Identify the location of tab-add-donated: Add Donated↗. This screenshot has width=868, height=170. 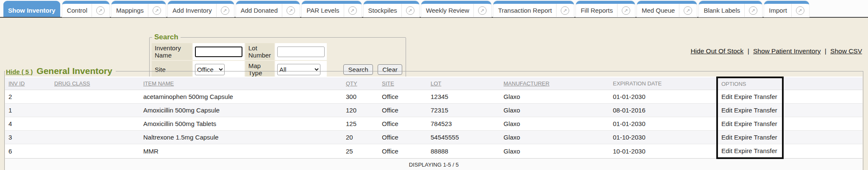
(268, 9).